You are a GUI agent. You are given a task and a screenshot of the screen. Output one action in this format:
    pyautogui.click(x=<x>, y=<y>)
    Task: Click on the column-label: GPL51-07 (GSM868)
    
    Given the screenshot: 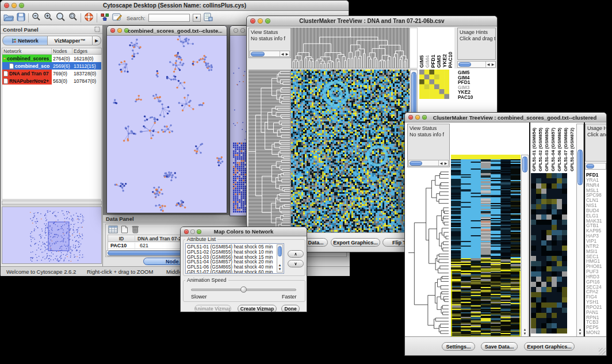 What is the action you would take?
    pyautogui.click(x=566, y=150)
    